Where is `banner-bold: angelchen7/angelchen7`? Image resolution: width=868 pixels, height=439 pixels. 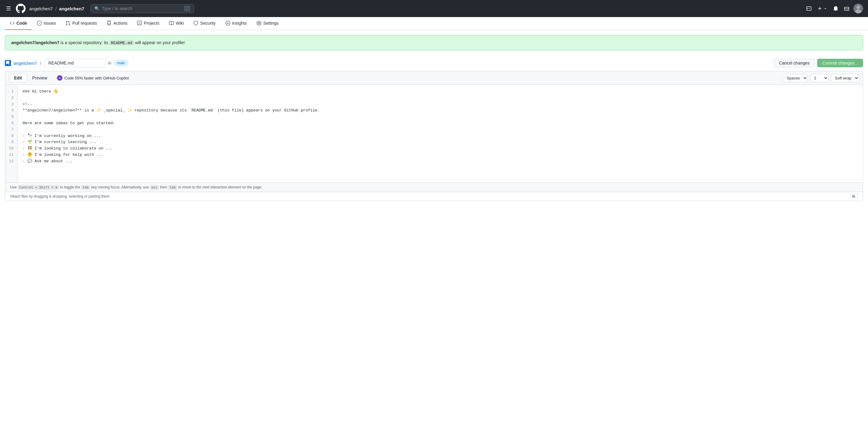
banner-bold: angelchen7/angelchen7 is located at coordinates (35, 42).